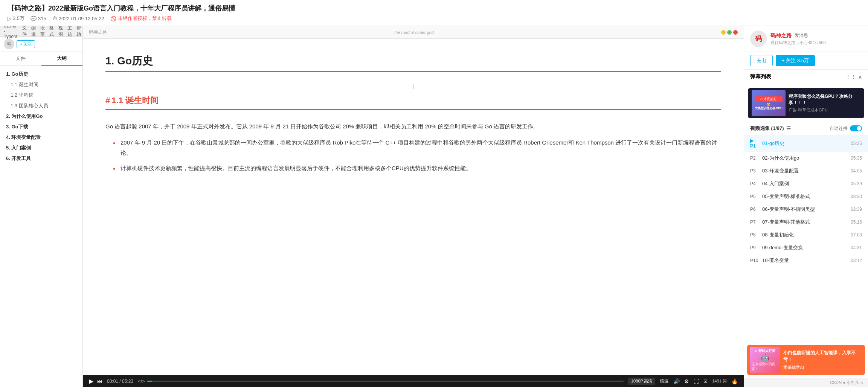 This screenshot has height=387, width=868. Describe the element at coordinates (854, 77) in the screenshot. I see `danmu-controls: ⋮⋮ ∧` at that location.